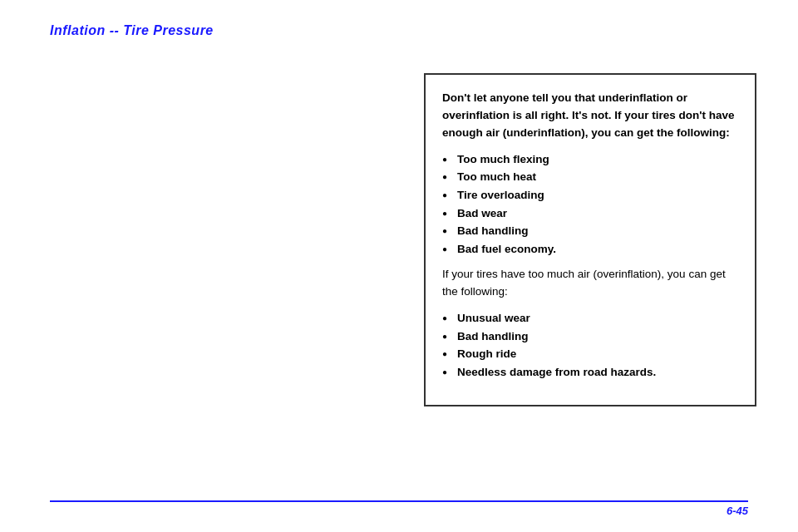 The image size is (798, 532). What do you see at coordinates (590, 116) in the screenshot?
I see `underinflation-intro: Don't let anyone tell you that underinfl…` at bounding box center [590, 116].